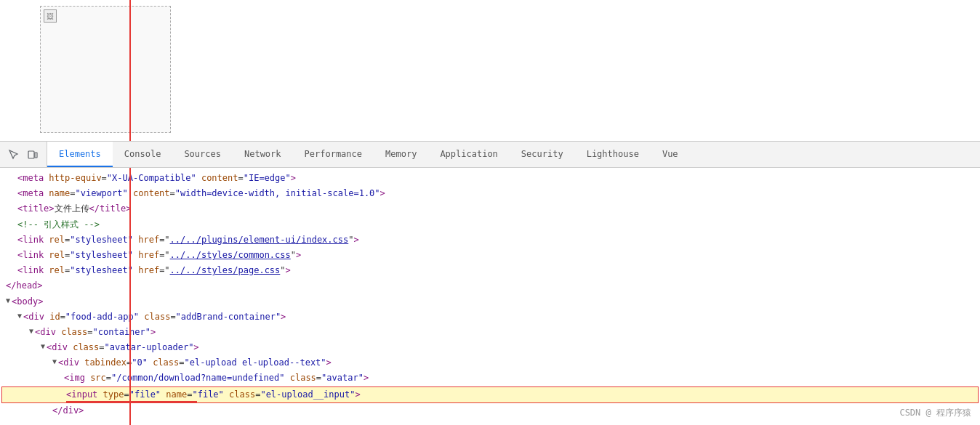 Image resolution: width=980 pixels, height=425 pixels. Describe the element at coordinates (490, 347) in the screenshot. I see `code-line: ▼<div class="avatar-uploader">` at that location.